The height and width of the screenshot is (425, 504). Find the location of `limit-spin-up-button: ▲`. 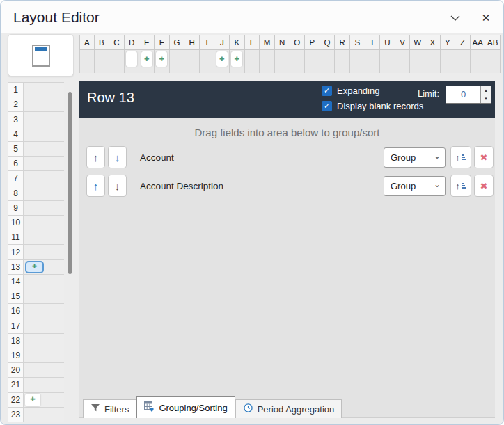

limit-spin-up-button: ▲ is located at coordinates (486, 90).